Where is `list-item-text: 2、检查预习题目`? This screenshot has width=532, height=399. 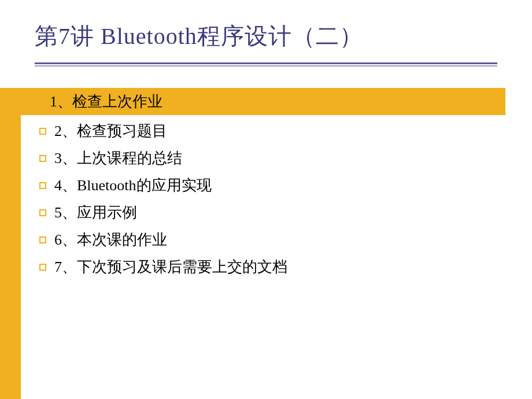
list-item-text: 2、检查预习题目 is located at coordinates (111, 131).